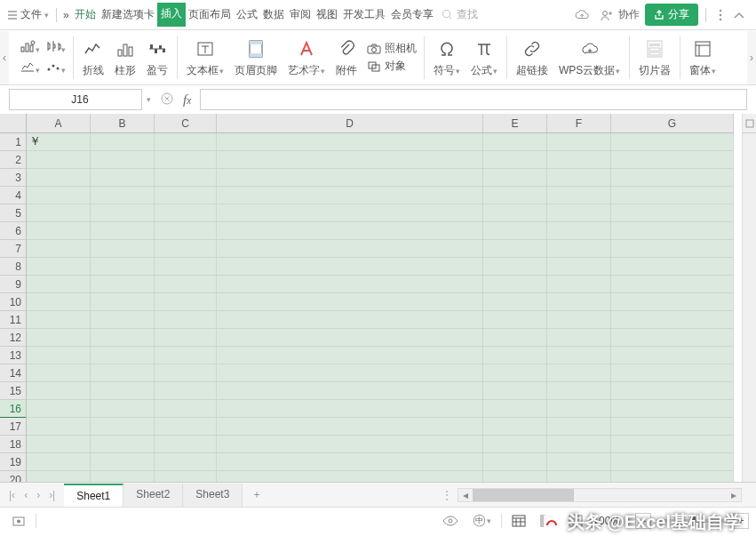 Image resolution: width=756 pixels, height=552 pixels. Describe the element at coordinates (123, 391) in the screenshot. I see `cell-B15` at that location.